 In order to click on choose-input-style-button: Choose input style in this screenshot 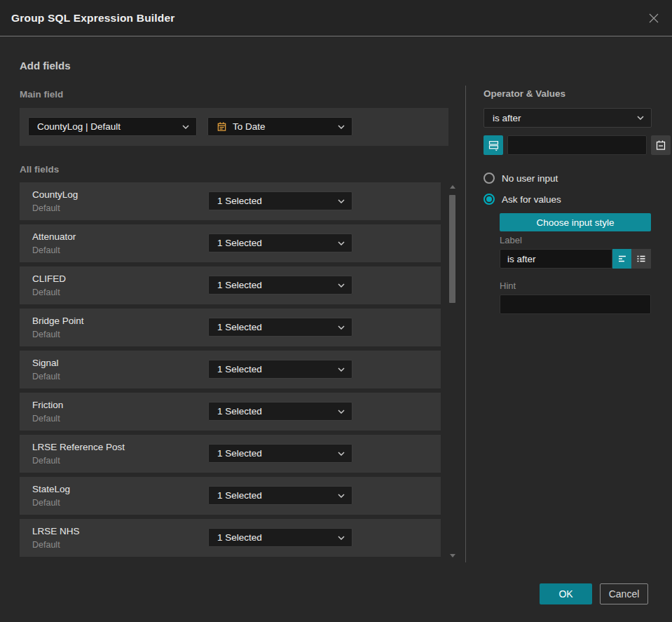, I will do `click(575, 222)`.